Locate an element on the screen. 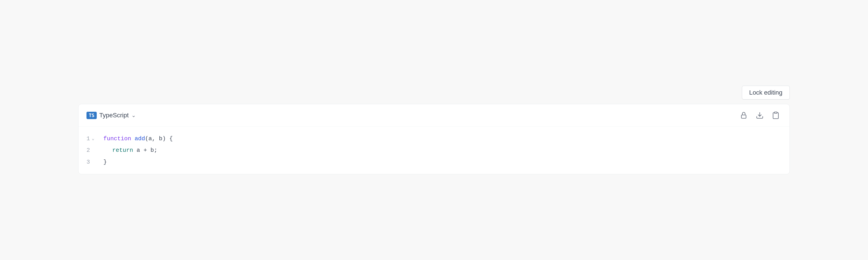 This screenshot has width=868, height=260. code-text-3: } is located at coordinates (105, 162).